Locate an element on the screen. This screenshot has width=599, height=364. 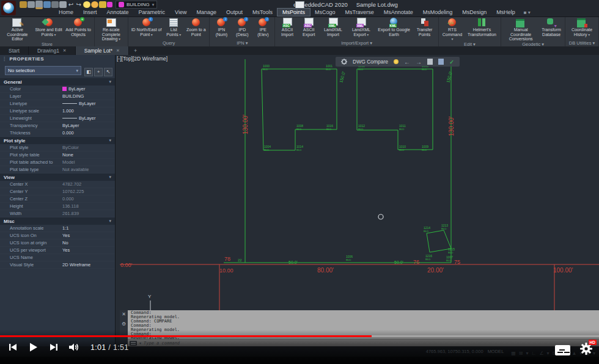
bulb-on-icon is located at coordinates (87, 5).